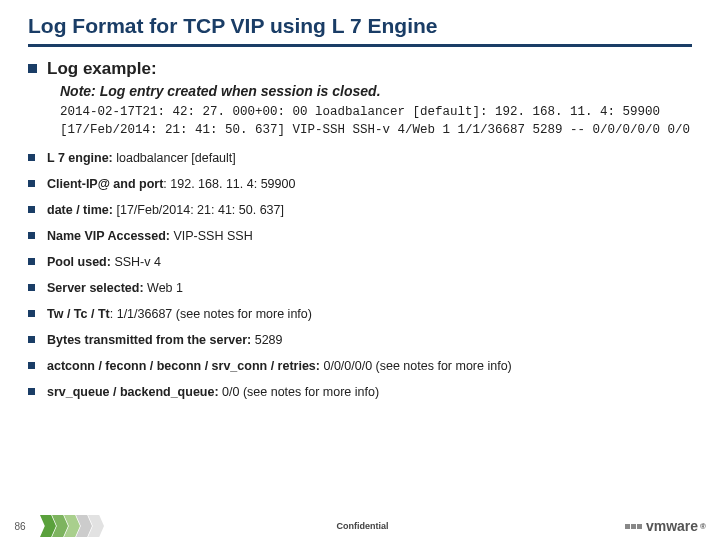 This screenshot has height=540, width=720. What do you see at coordinates (164, 288) in the screenshot?
I see `field-value: Web 1` at bounding box center [164, 288].